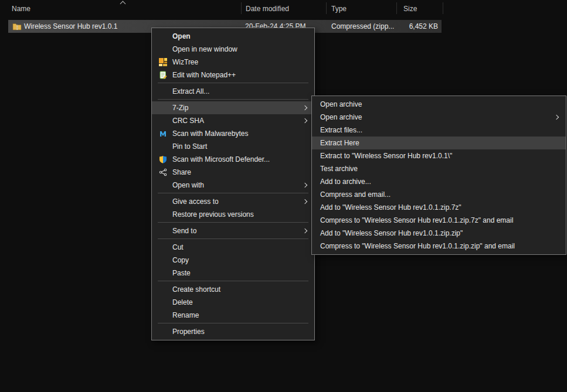 The image size is (567, 392). Describe the element at coordinates (233, 134) in the screenshot. I see `context-menu-item-scan-with-malwarebytes: Scan with Malwarebytes` at that location.